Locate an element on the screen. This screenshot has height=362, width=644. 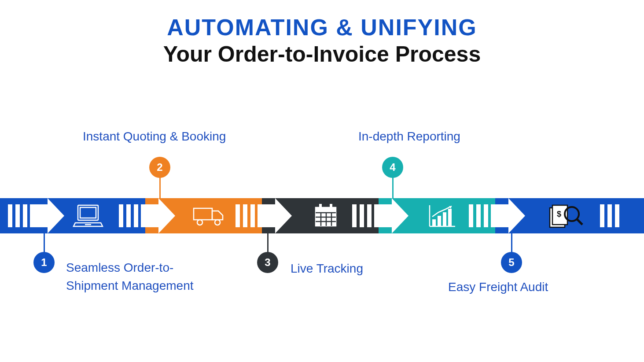
process-band: $ is located at coordinates (322, 216).